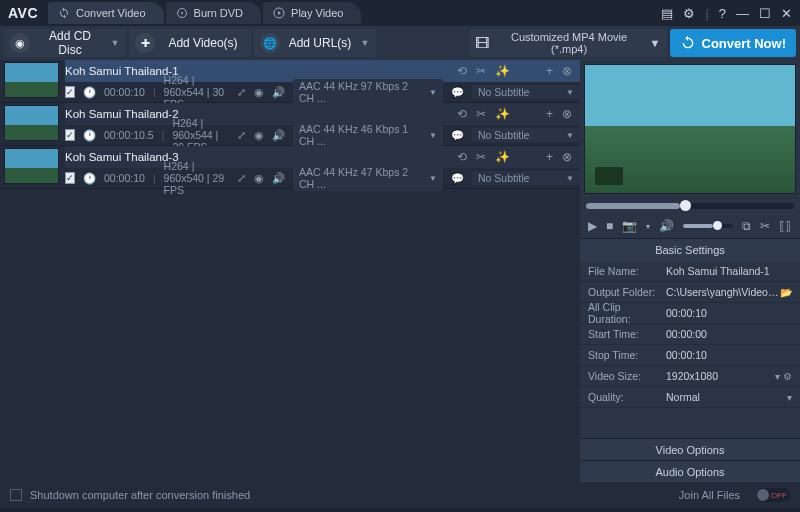  What do you see at coordinates (368, 135) in the screenshot?
I see `audio-track-select: AAC 44 KHz 46 Kbps 1 CH ...▼` at bounding box center [368, 135].